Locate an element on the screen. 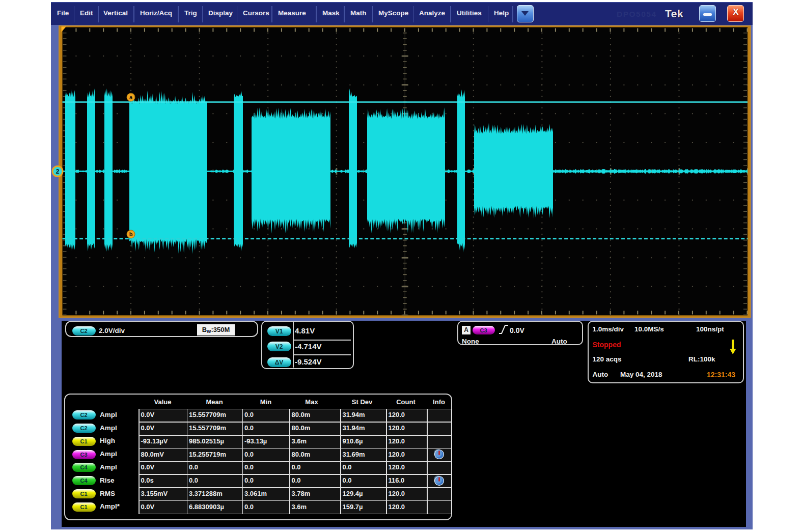 The width and height of the screenshot is (802, 532). svg-text: b is located at coordinates (131, 234).